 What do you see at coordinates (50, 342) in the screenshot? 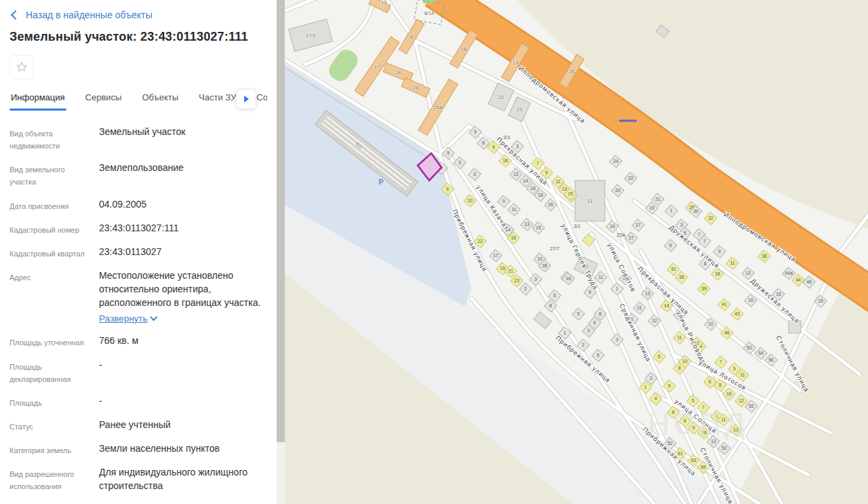
I see `field-label: Площадь уточненная` at bounding box center [50, 342].